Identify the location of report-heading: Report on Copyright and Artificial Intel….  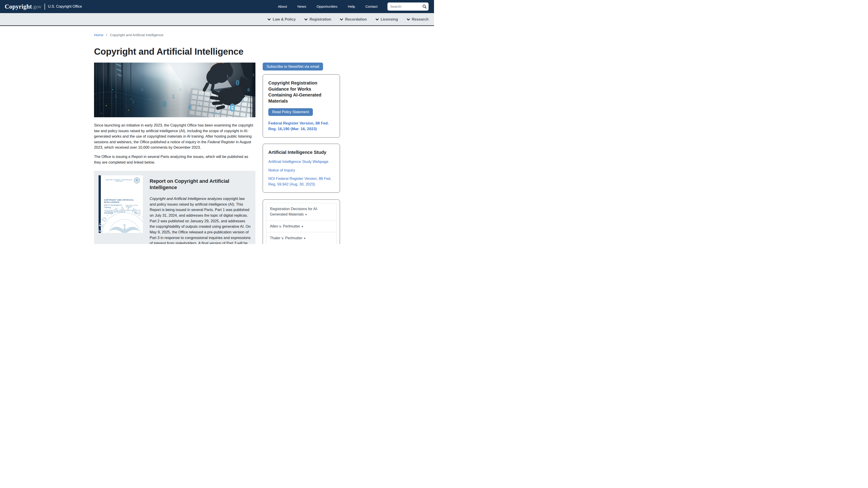
(200, 185).